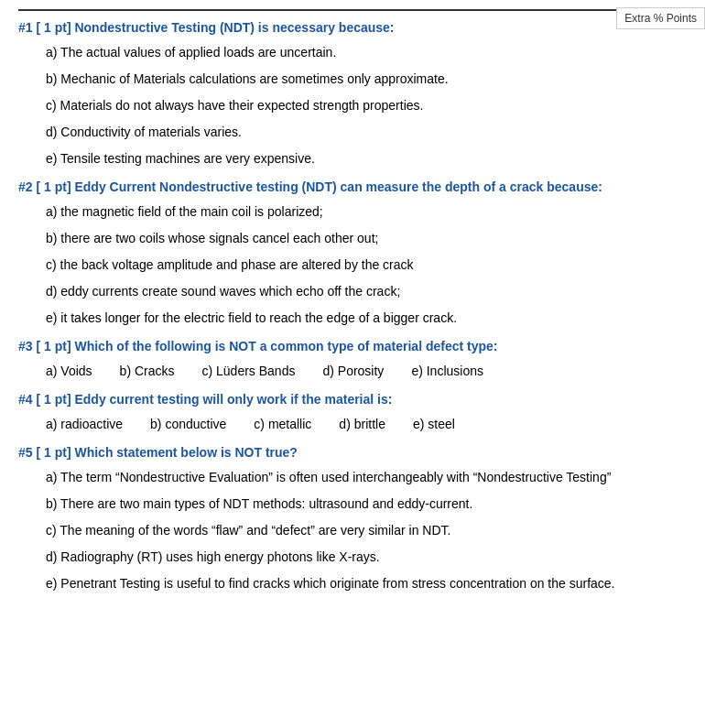  I want to click on inline-option-q3-0: a) Voids, so click(70, 372).